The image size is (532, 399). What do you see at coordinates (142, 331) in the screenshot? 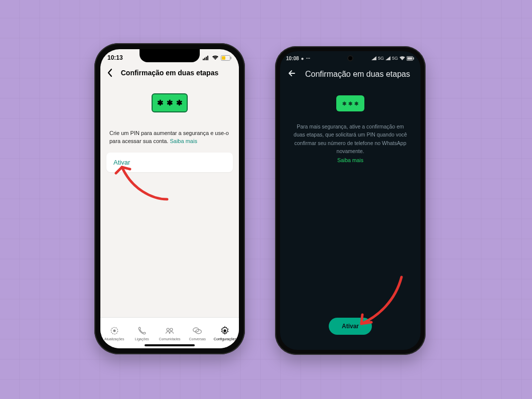
I see `phone-icon` at bounding box center [142, 331].